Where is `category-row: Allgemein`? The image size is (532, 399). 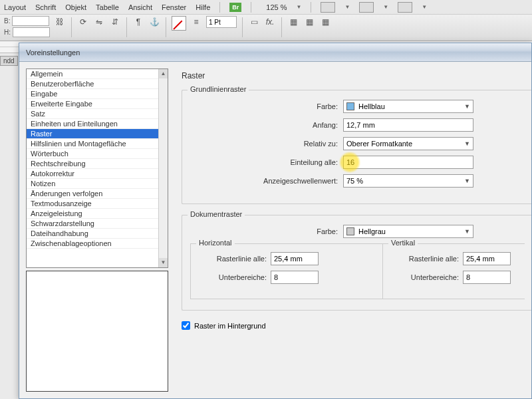 category-row: Allgemein is located at coordinates (92, 74).